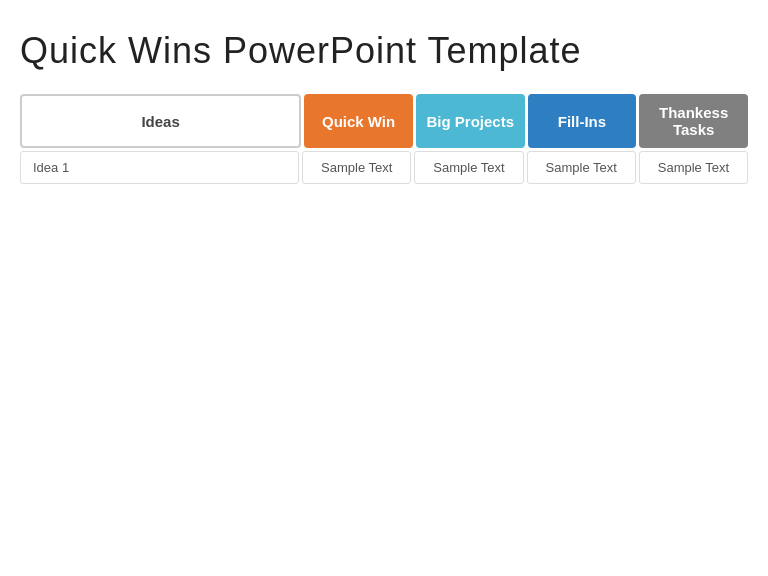 The image size is (768, 576). I want to click on header-fillins: Fill-Ins, so click(582, 121).